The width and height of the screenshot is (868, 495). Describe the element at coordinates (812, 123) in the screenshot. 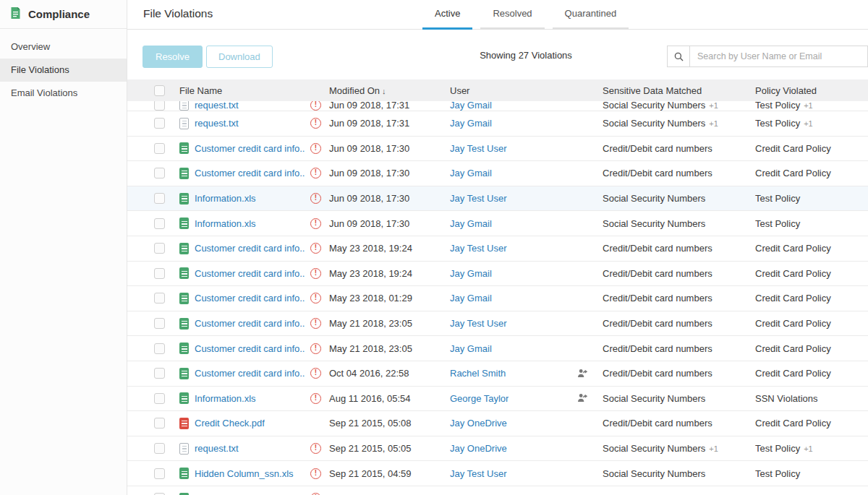

I see `policy-violated-value: Test Policy+1` at that location.